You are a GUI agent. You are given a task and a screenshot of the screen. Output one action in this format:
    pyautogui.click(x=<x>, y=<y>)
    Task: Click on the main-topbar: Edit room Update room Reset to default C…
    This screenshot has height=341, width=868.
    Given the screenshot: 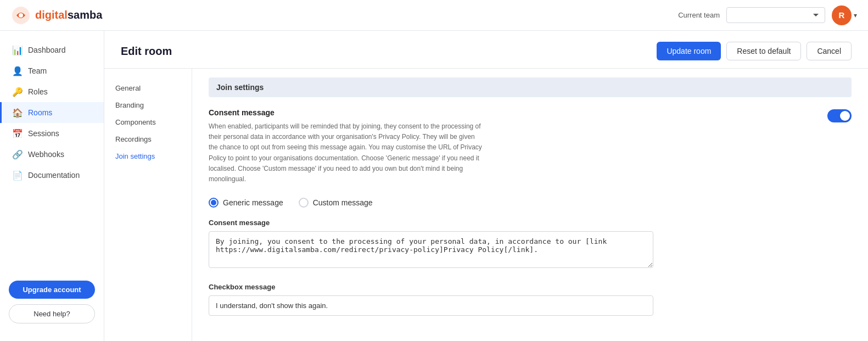 What is the action you would take?
    pyautogui.click(x=486, y=49)
    